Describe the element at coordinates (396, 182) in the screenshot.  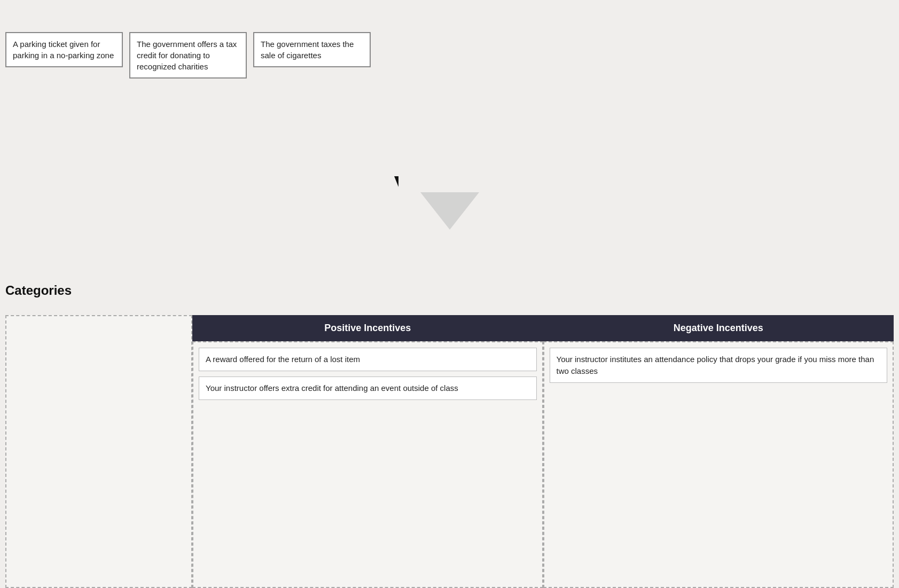
I see `mouse-cursor-icon` at that location.